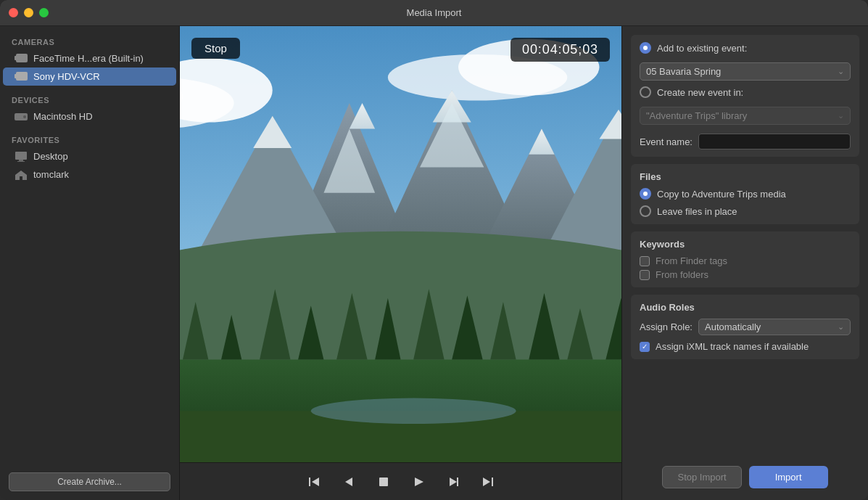  What do you see at coordinates (774, 142) in the screenshot?
I see `event-name-input` at bounding box center [774, 142].